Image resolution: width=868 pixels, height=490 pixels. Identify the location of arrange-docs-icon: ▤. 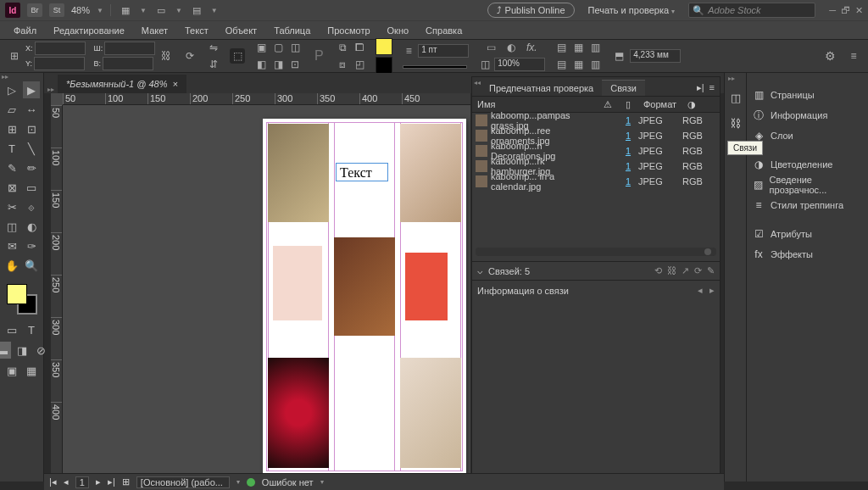
(197, 10).